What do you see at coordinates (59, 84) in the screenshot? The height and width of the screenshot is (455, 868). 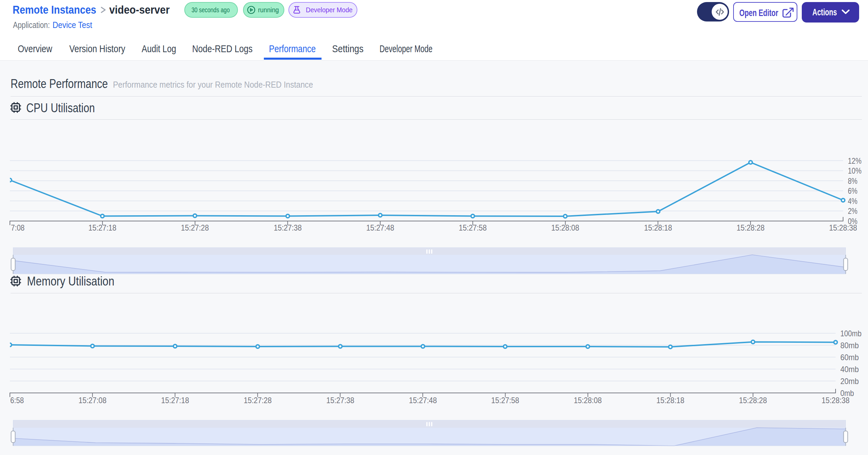 I see `svg-text: Remote Performance` at bounding box center [59, 84].